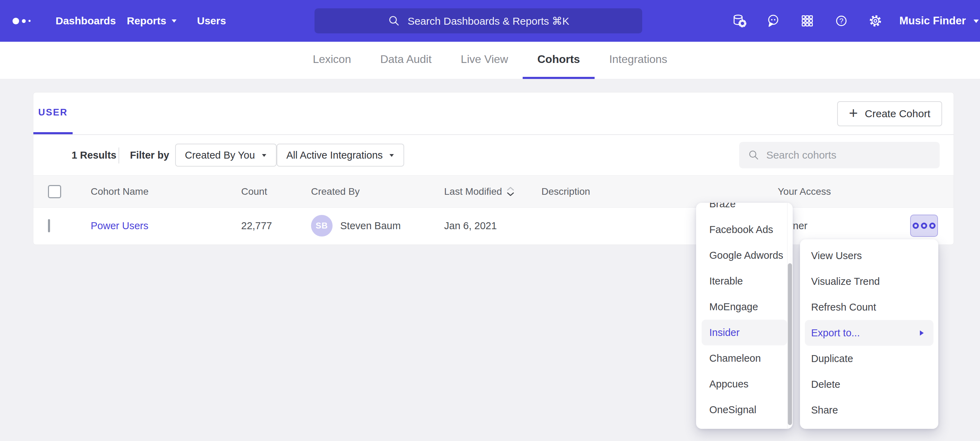  Describe the element at coordinates (276, 226) in the screenshot. I see `cohort-count: 22,777` at that location.